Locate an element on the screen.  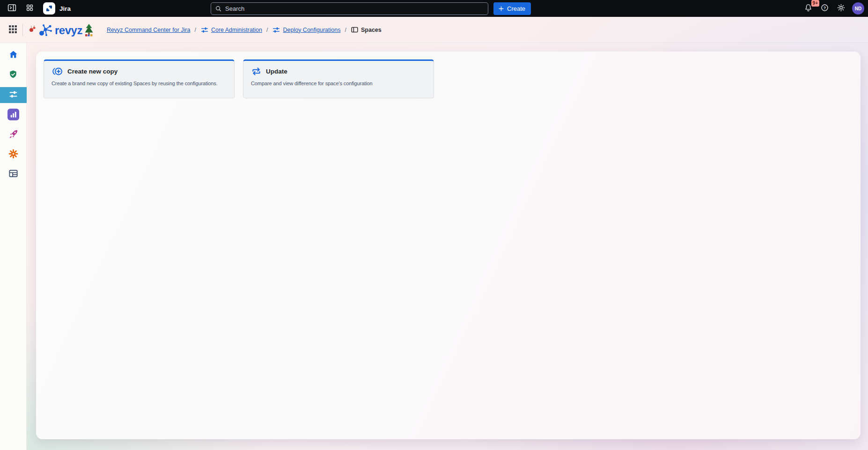
topbar: Jira Create is located at coordinates (434, 8).